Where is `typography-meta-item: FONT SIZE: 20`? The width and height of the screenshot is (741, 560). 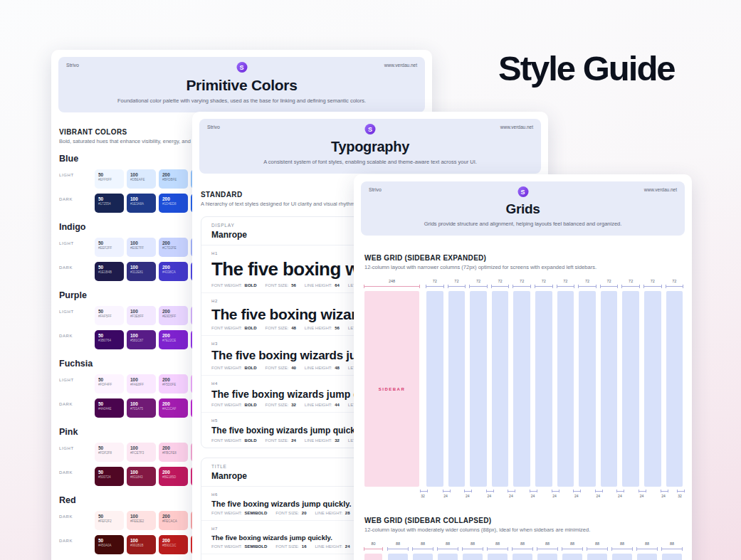
typography-meta-item: FONT SIZE: 20 is located at coordinates (290, 513).